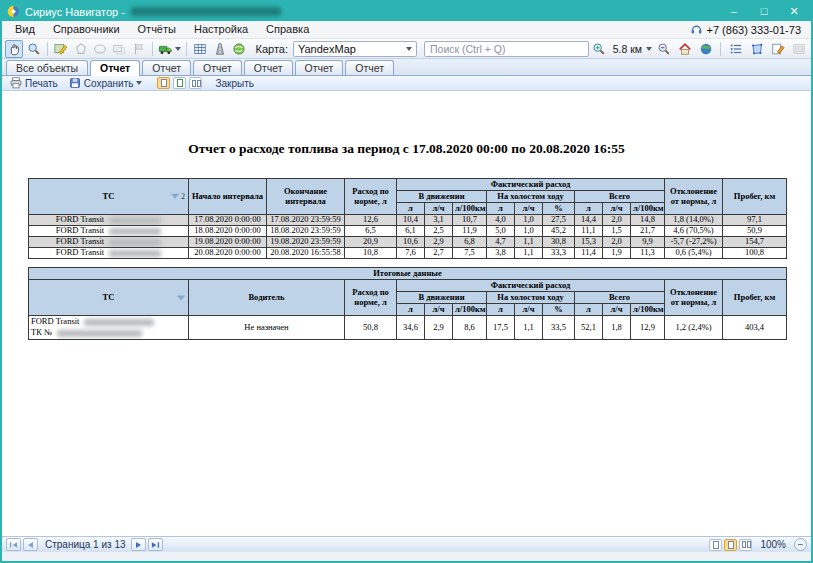 The image size is (813, 563). I want to click on note-edit-button, so click(778, 49).